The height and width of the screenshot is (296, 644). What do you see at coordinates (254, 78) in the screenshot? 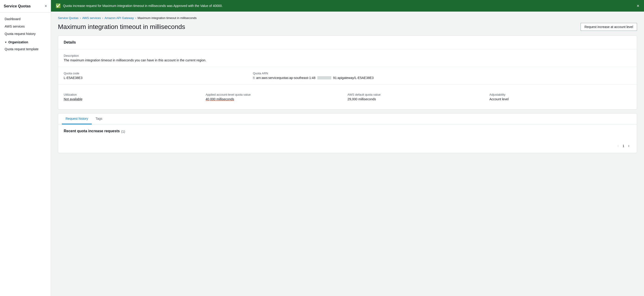
I see `copy-icon: ⎘` at bounding box center [254, 78].